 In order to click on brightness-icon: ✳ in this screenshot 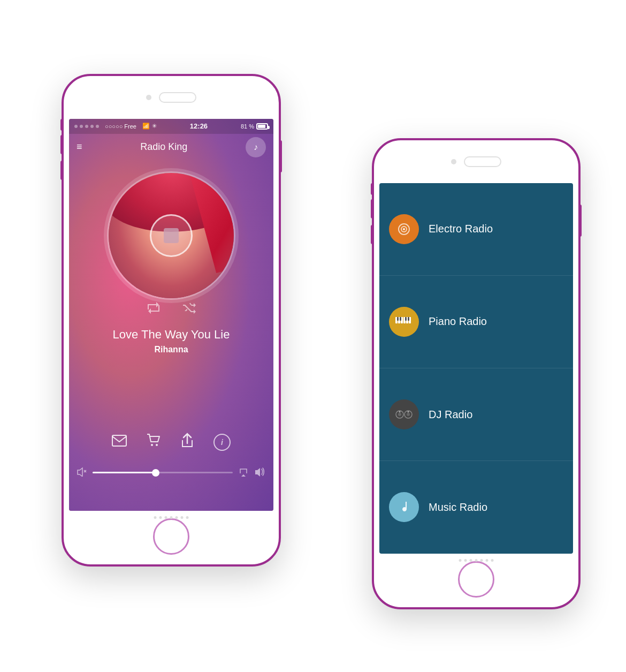, I will do `click(154, 126)`.